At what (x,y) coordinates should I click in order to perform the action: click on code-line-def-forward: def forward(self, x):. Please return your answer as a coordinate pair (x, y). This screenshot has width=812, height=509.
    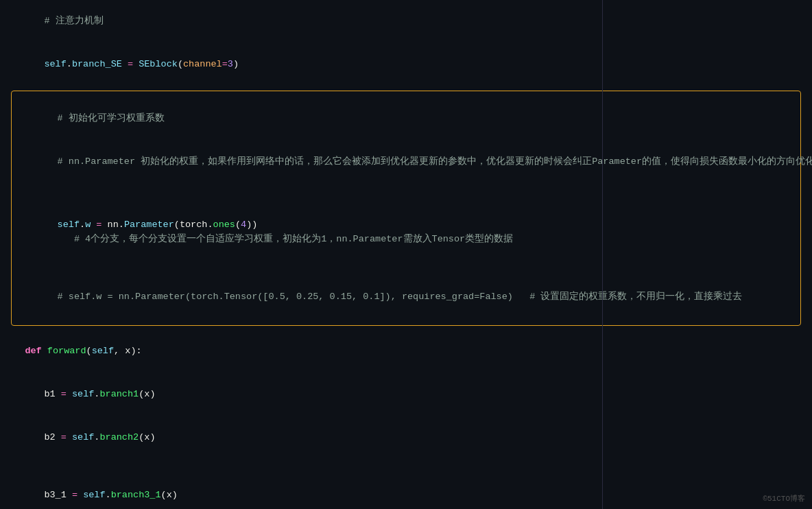
    Looking at the image, I should click on (406, 351).